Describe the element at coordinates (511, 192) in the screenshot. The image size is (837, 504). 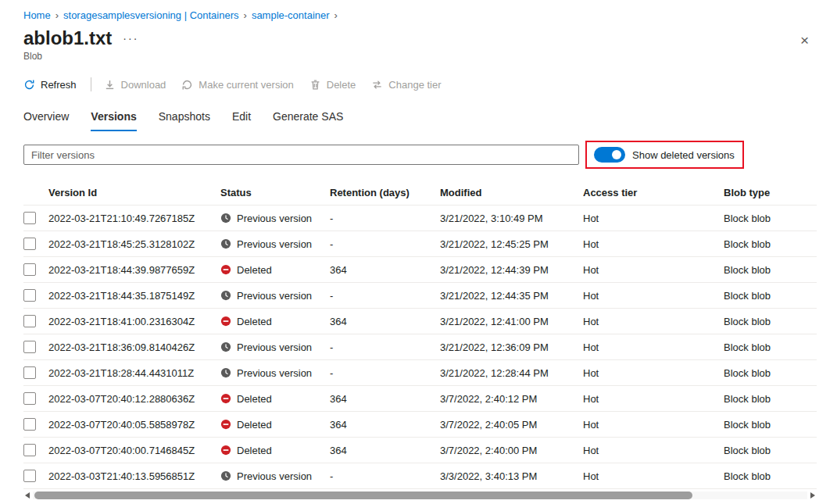
I see `column-header-modified: Modified` at that location.